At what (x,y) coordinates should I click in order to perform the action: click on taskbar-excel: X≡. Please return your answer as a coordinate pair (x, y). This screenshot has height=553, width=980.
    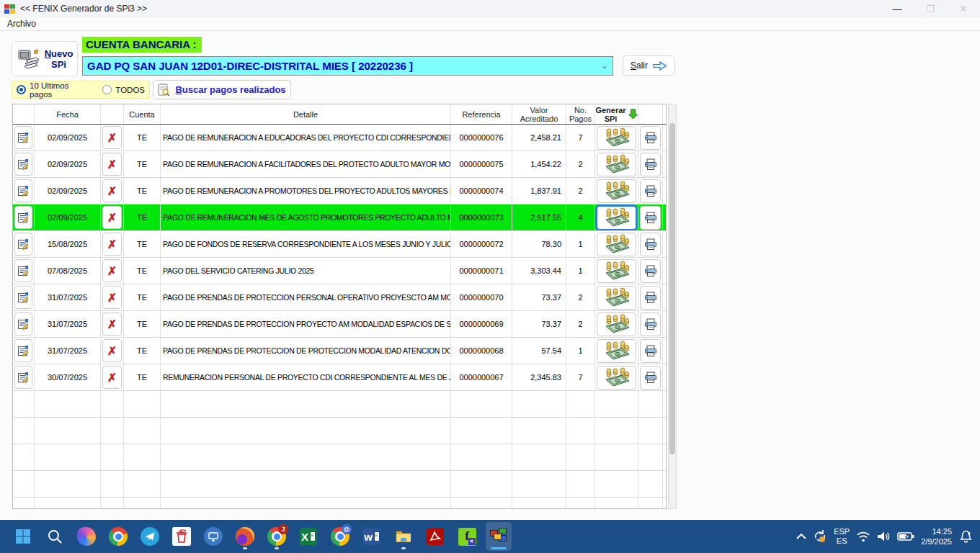
    Looking at the image, I should click on (308, 536).